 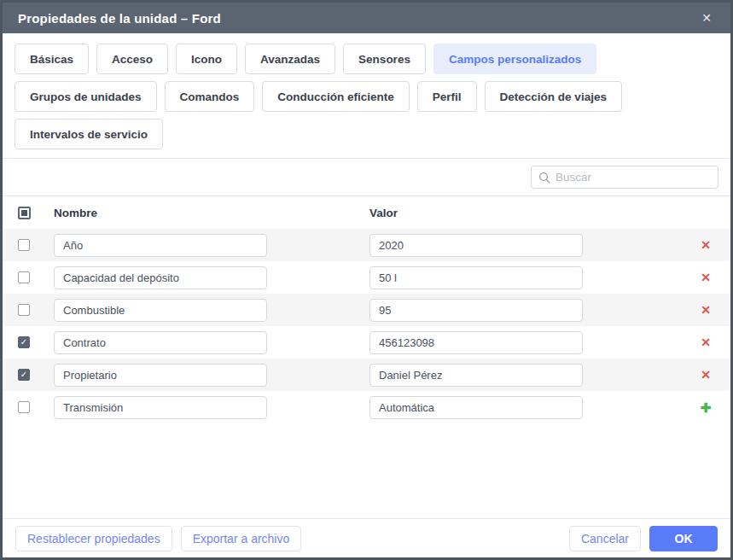 I want to click on tab-conducción-eficiente: Conducción eficiente, so click(x=336, y=96).